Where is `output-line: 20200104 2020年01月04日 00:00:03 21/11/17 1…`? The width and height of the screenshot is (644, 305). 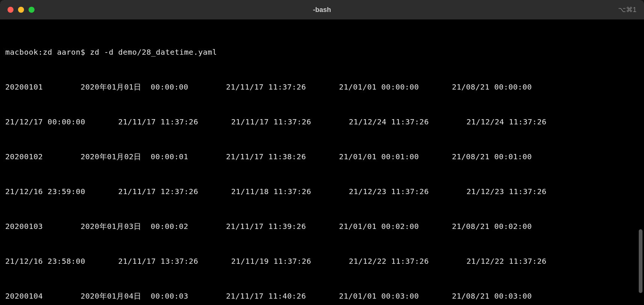
output-line: 20200104 2020年01月04日 00:00:03 21/11/17 1… is located at coordinates (322, 296).